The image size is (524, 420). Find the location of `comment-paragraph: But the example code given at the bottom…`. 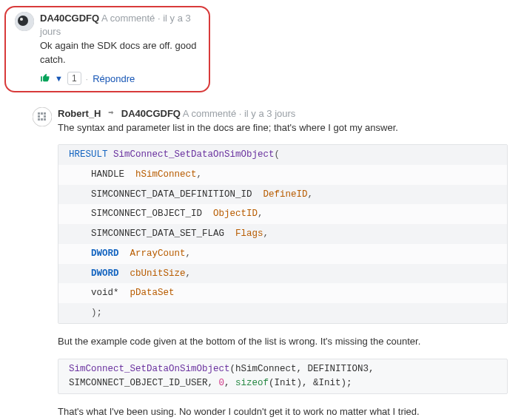

comment-paragraph: But the example code given at the bottom… is located at coordinates (283, 342).